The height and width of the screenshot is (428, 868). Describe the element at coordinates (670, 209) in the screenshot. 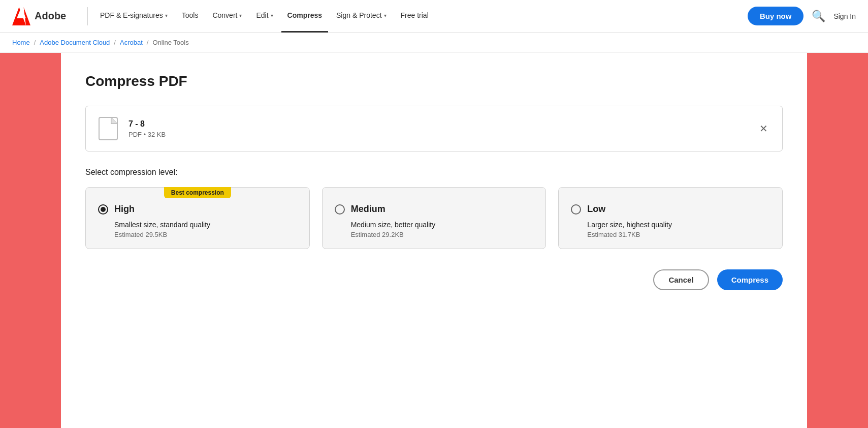

I see `card-header-low: Low` at that location.